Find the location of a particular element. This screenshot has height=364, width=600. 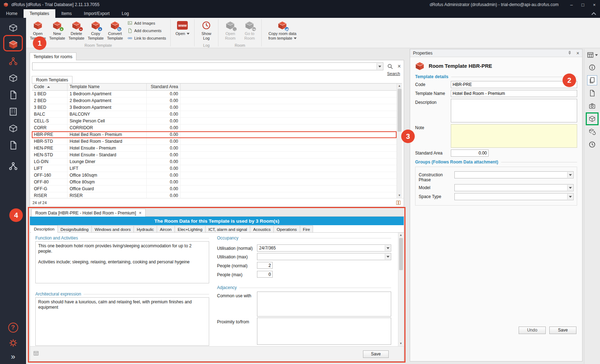

room-data-category-tab: Windows and doors is located at coordinates (113, 229).